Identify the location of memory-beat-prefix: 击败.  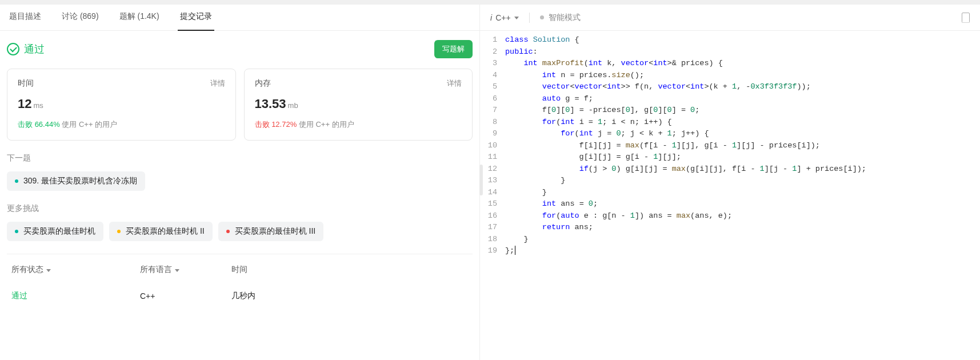
(262, 125).